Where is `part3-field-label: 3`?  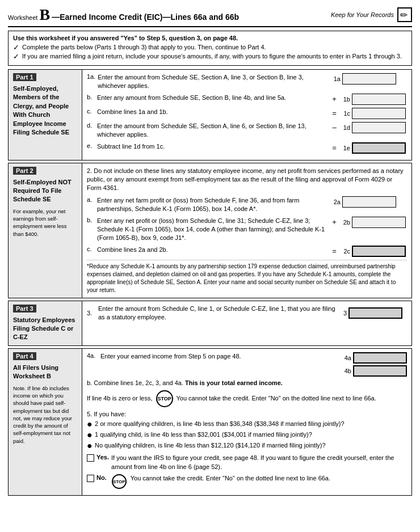 part3-field-label: 3 is located at coordinates (343, 313).